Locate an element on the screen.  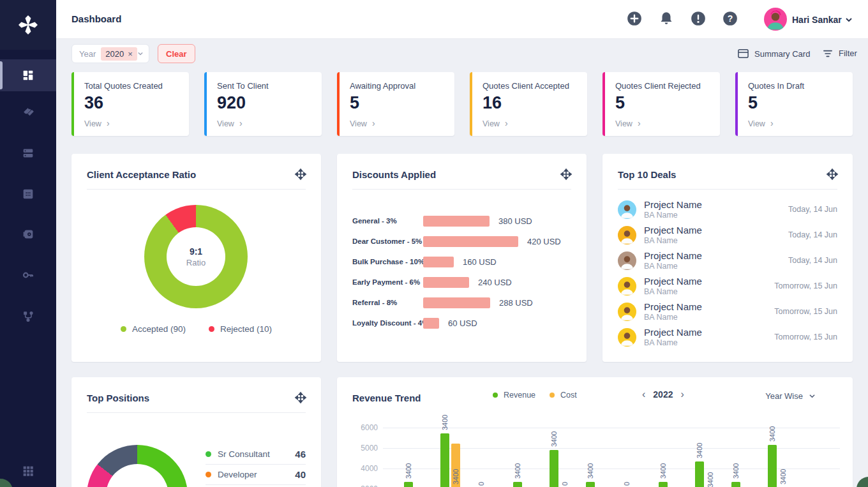
discount-label: Bulk Purchase - 10% is located at coordinates (388, 262).